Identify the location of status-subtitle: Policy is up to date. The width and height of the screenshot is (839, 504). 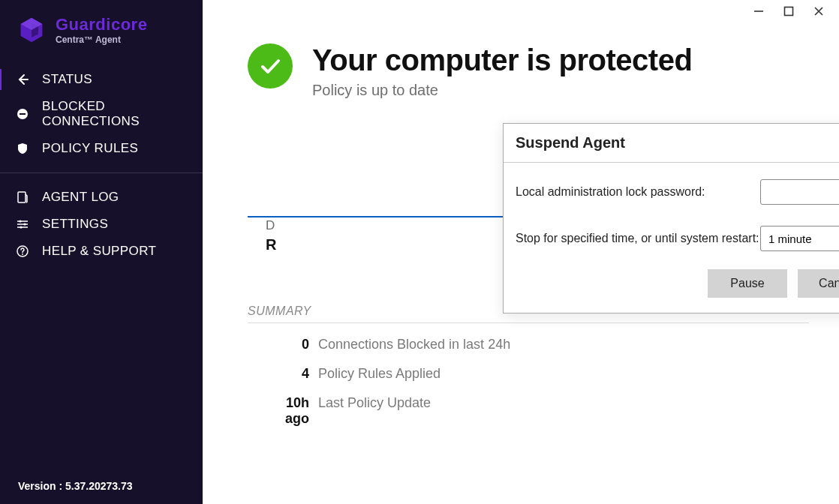
(502, 90).